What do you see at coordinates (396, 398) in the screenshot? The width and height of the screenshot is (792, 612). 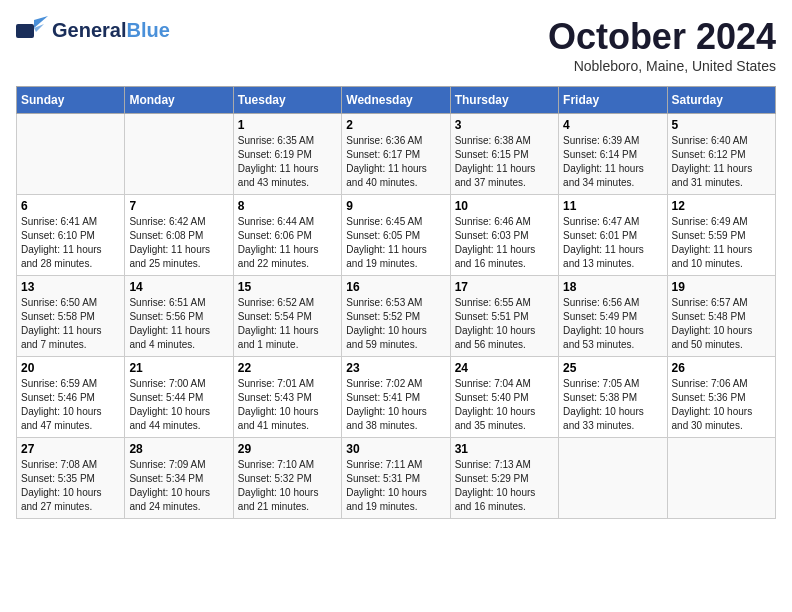 I see `calendar-week-row: 20Sunrise: 6:59 AM Sunset: 5:46 PM Dayli…` at bounding box center [396, 398].